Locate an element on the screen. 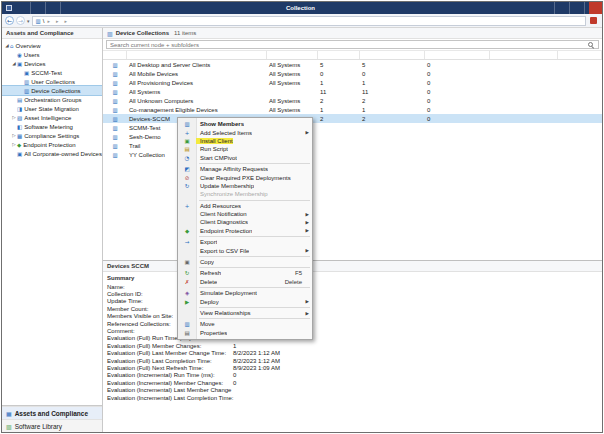 This screenshot has width=604, height=434. tree-item-label: Device Collections is located at coordinates (56, 91).